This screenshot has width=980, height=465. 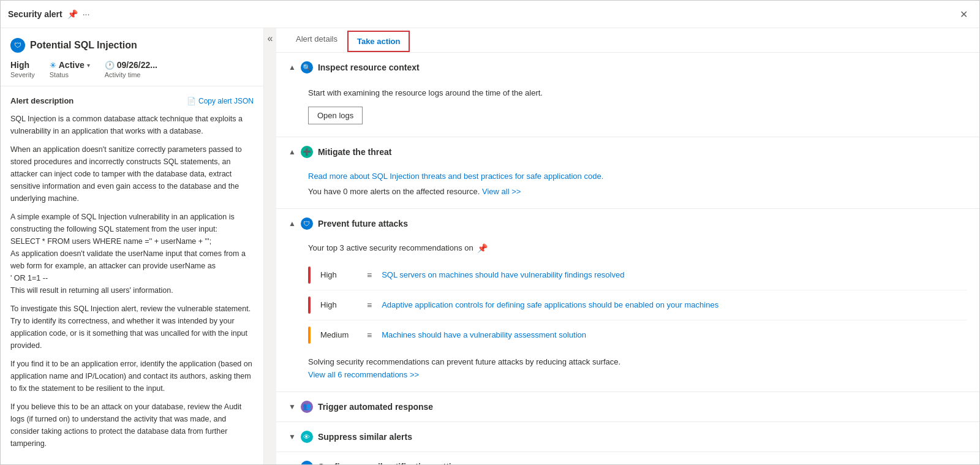 What do you see at coordinates (490, 15) in the screenshot?
I see `title-bar: Security alert 📌 ··· ✕` at bounding box center [490, 15].